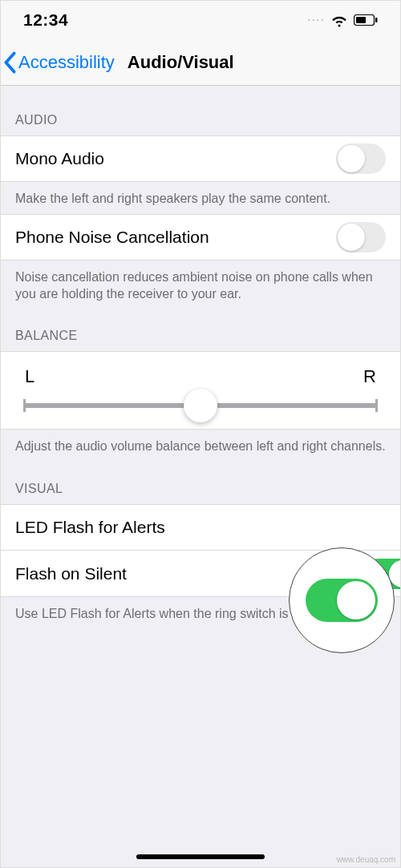 This screenshot has width=401, height=868. Describe the element at coordinates (46, 20) in the screenshot. I see `status-time: 12:34` at that location.